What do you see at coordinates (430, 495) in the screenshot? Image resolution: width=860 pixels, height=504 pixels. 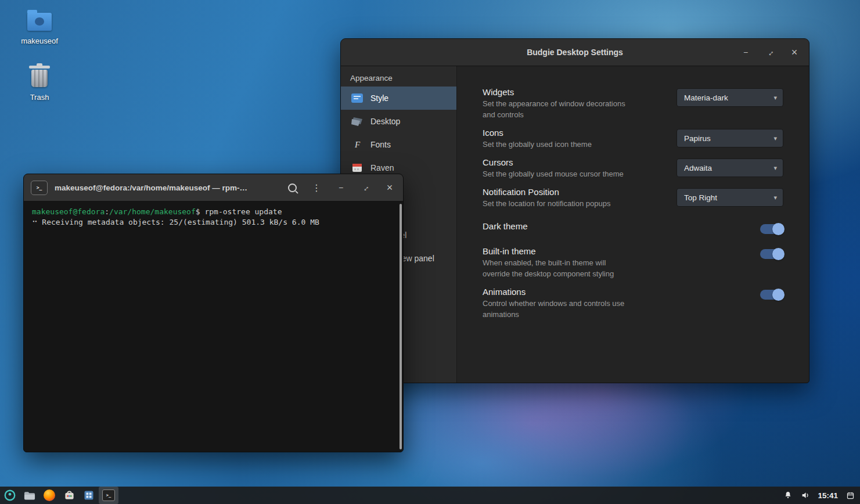 I see `bottom-panel: >_ 15:41` at bounding box center [430, 495].